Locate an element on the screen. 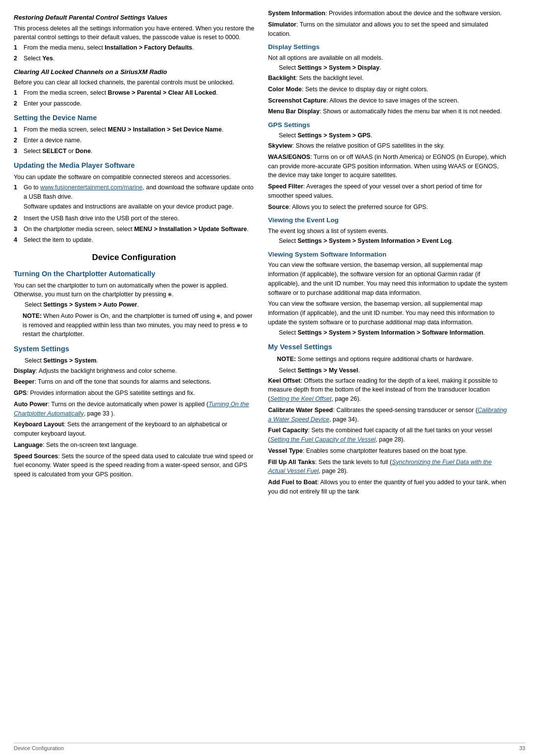 This screenshot has height=756, width=539. screenshot-capture-setting: Screenshot Capture: Allows the device to… is located at coordinates (388, 101).